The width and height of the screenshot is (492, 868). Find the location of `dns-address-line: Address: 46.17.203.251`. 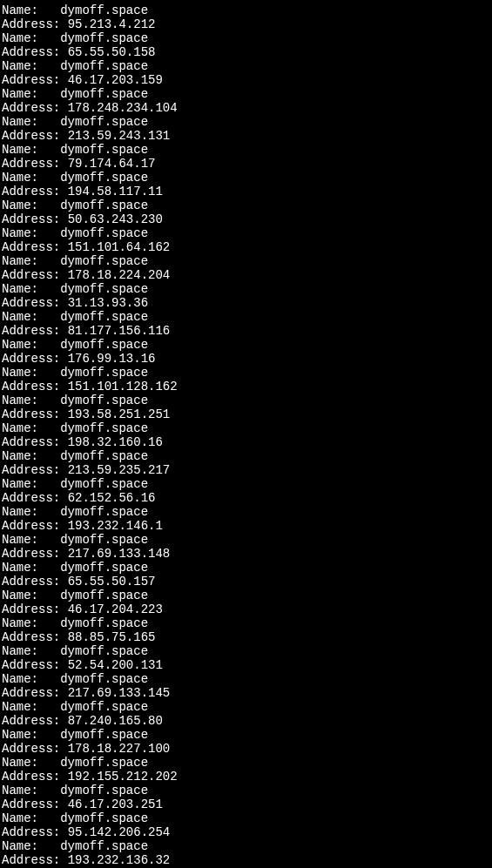

dns-address-line: Address: 46.17.203.251 is located at coordinates (246, 804).